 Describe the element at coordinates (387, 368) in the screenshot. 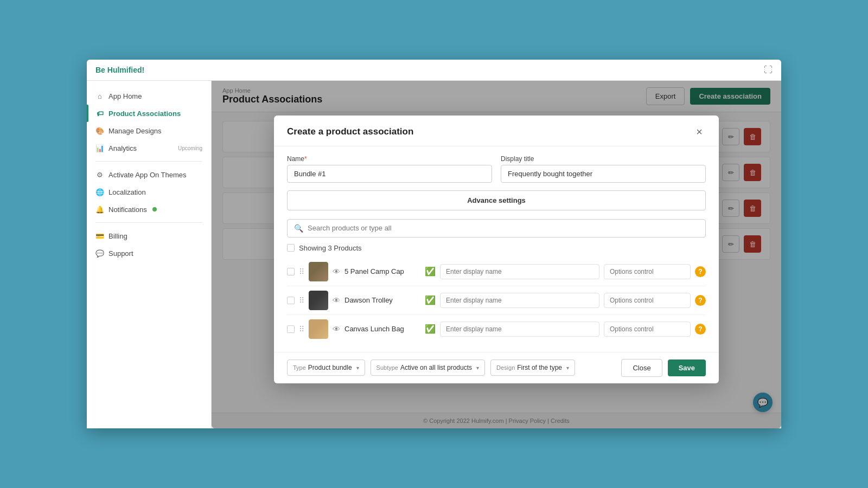

I see `subtype-prefix: Subtype` at that location.